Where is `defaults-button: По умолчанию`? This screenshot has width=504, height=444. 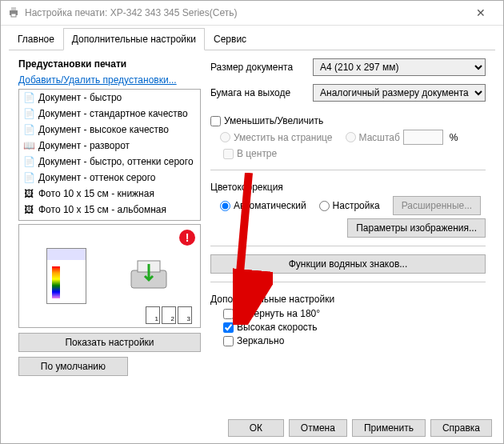 defaults-button: По умолчанию is located at coordinates (74, 366).